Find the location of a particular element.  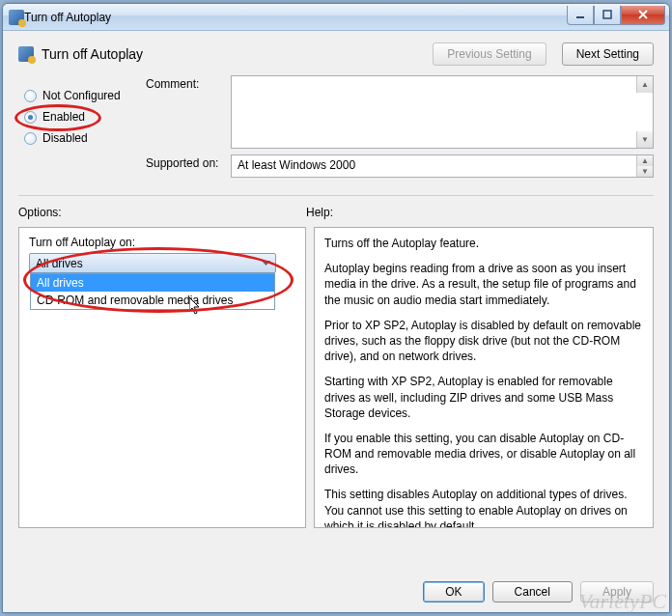

help-label: Help: is located at coordinates (320, 212).